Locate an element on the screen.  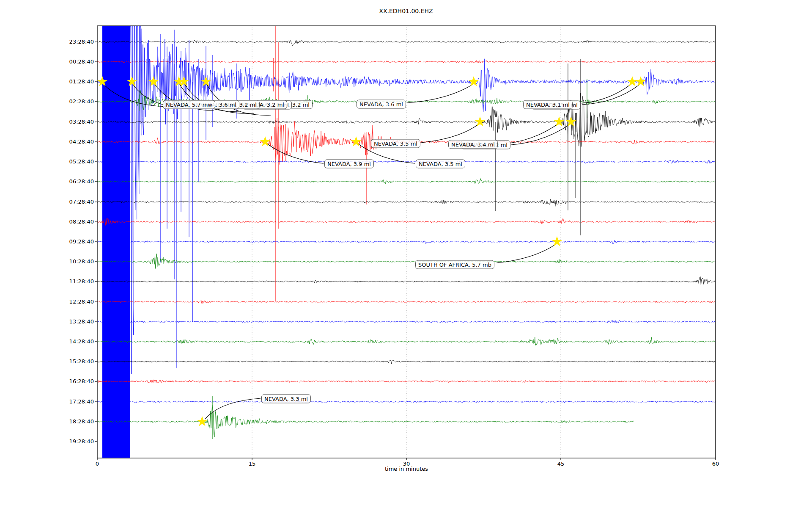
y-tick-label: 05:28:40 is located at coordinates (69, 162).